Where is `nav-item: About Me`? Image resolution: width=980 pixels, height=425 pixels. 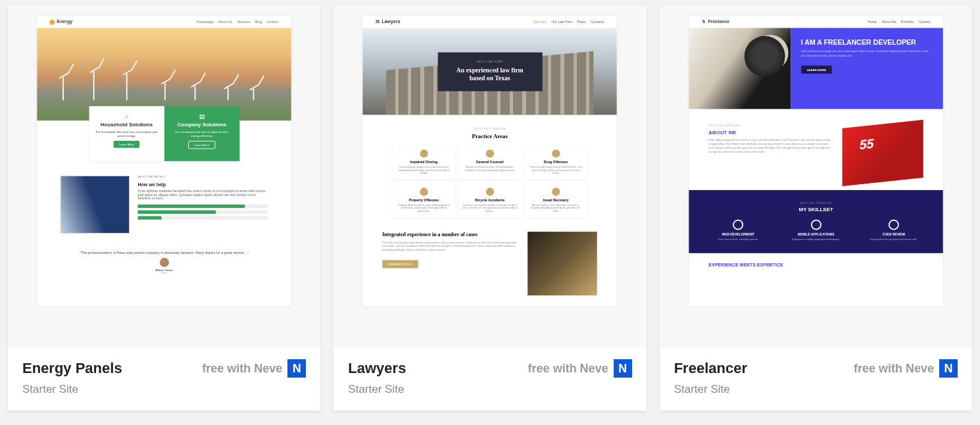
nav-item: About Me is located at coordinates (889, 22).